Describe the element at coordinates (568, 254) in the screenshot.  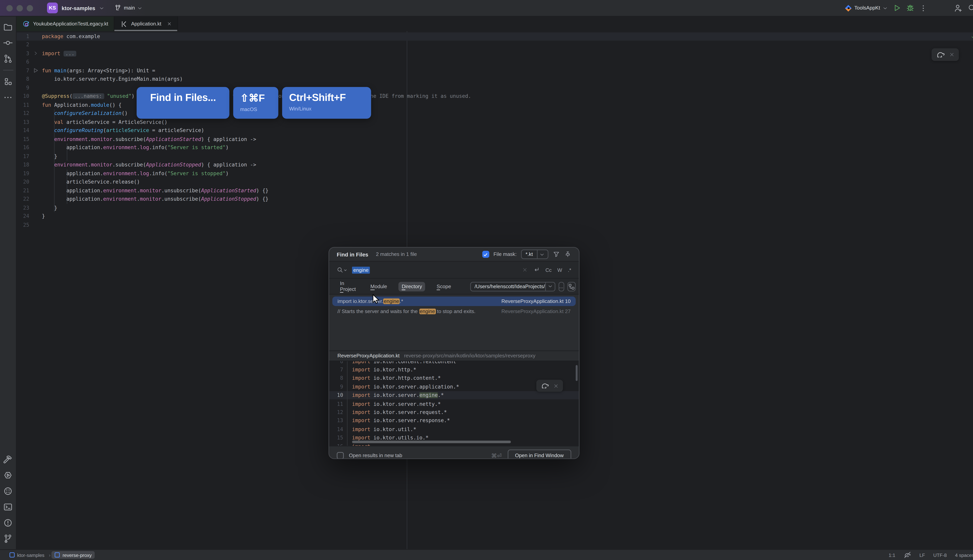
I see `pin-icon` at that location.